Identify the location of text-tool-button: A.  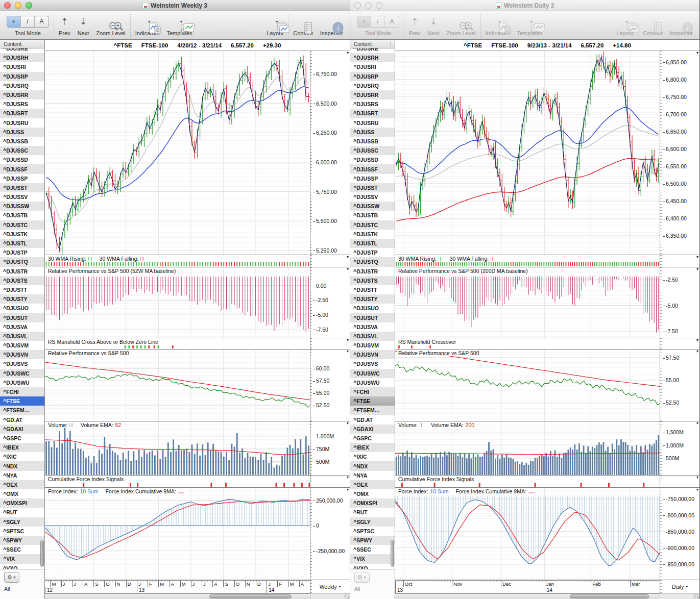
(392, 21).